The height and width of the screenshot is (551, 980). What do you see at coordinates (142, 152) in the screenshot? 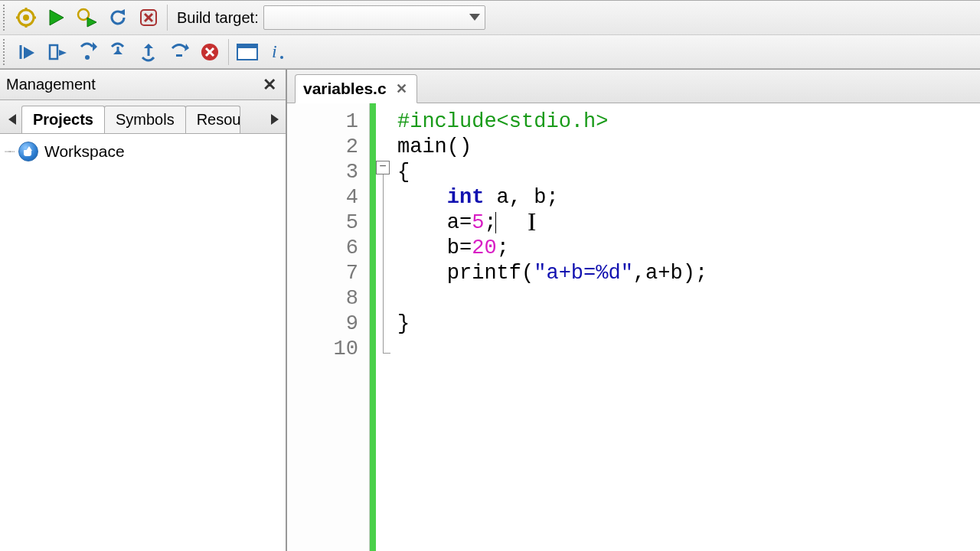
I see `workspace-node: ┈┈ Workspace` at bounding box center [142, 152].